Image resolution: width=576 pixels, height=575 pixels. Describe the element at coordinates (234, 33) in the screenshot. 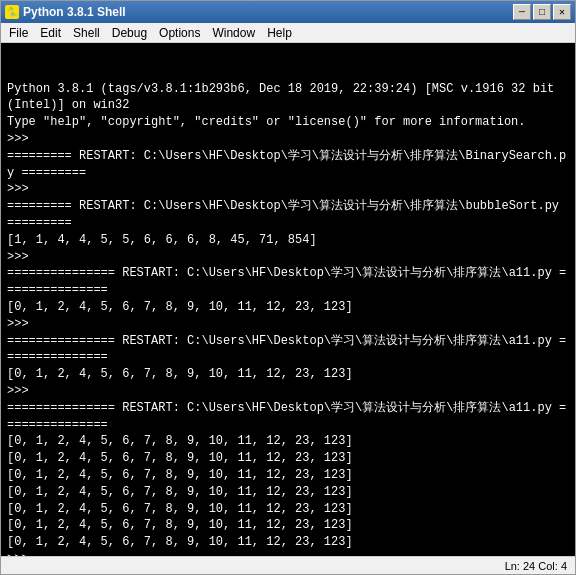

I see `menu-window: Window` at that location.